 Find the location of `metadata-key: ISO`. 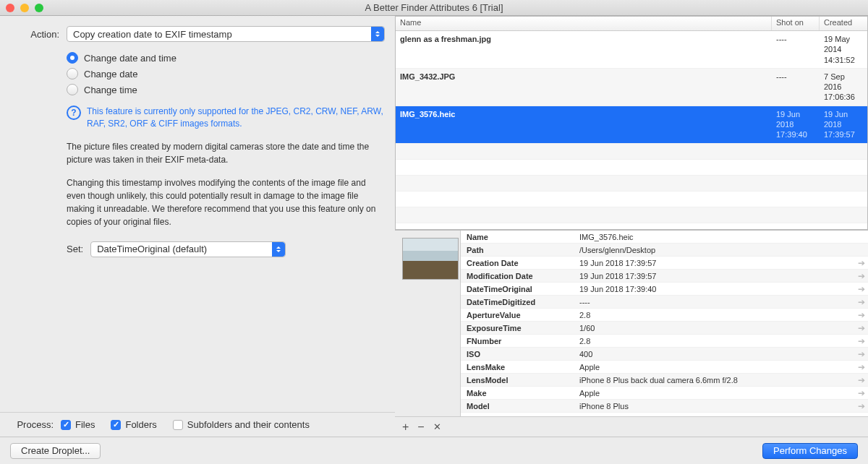

metadata-key: ISO is located at coordinates (519, 354).